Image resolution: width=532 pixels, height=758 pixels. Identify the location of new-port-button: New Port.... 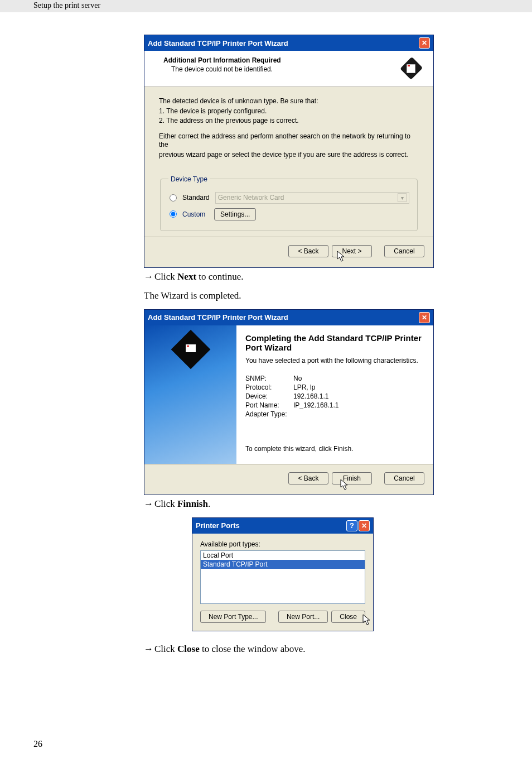
(303, 617).